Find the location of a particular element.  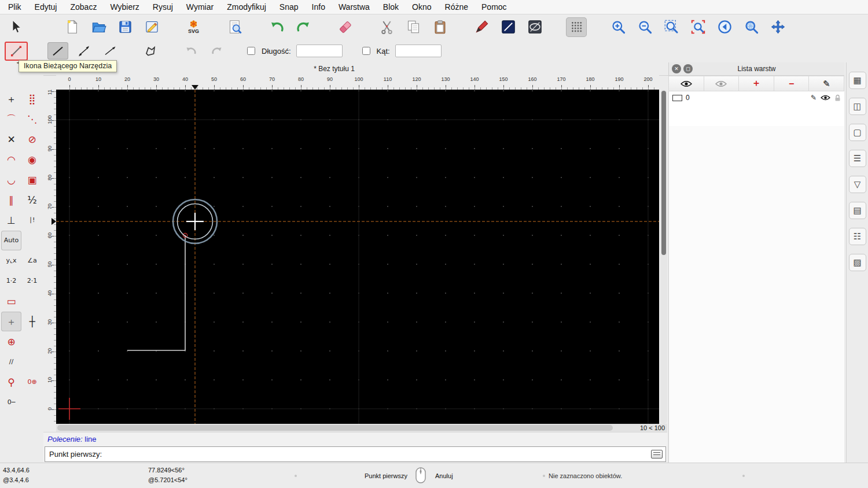

angle-input is located at coordinates (418, 51).